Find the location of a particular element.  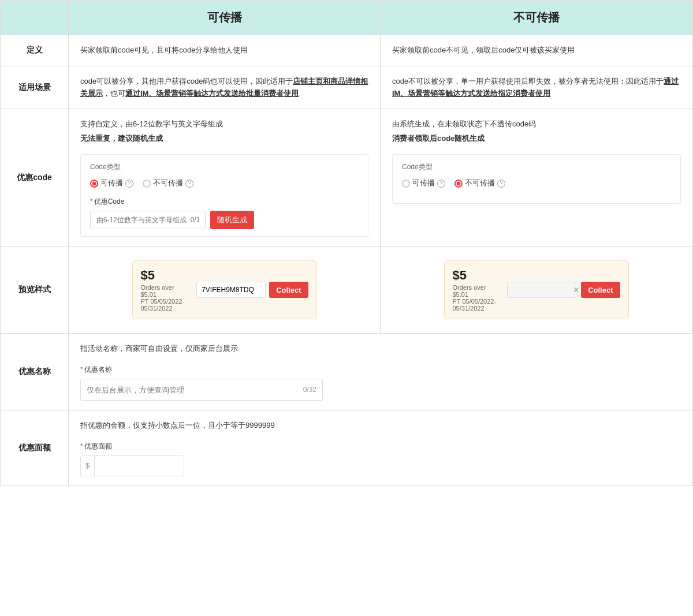

preview-card-col2: $5 Orders over $5.01 PT 05/05/2022-05/31… is located at coordinates (536, 290).